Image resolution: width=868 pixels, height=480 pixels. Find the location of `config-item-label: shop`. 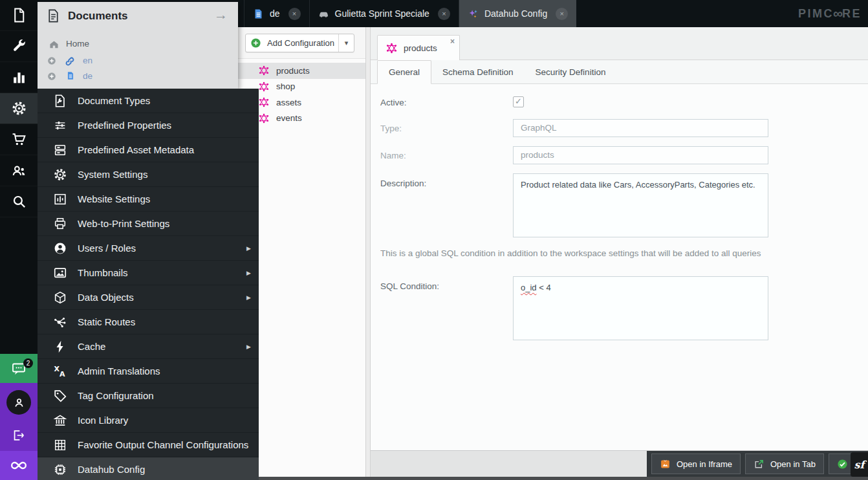

config-item-label: shop is located at coordinates (286, 87).